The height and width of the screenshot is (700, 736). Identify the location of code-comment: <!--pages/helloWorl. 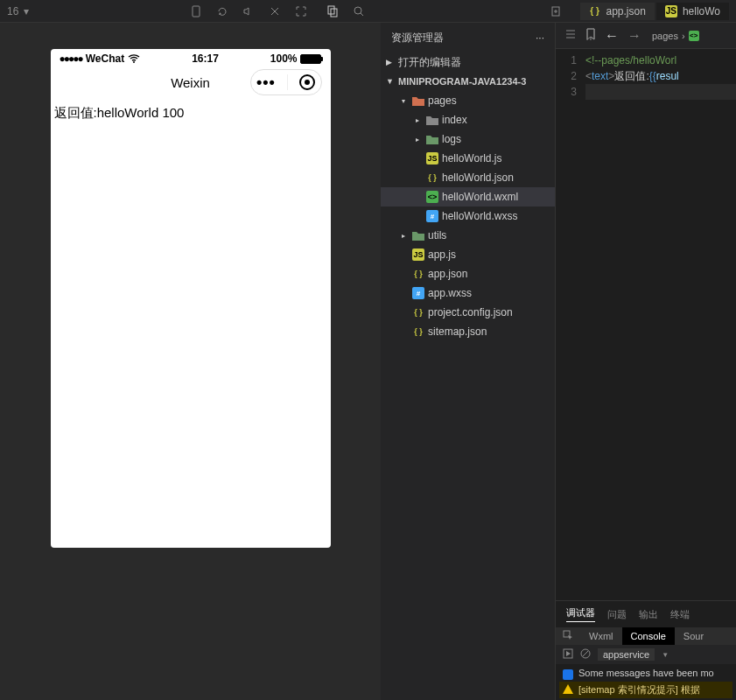
(631, 60).